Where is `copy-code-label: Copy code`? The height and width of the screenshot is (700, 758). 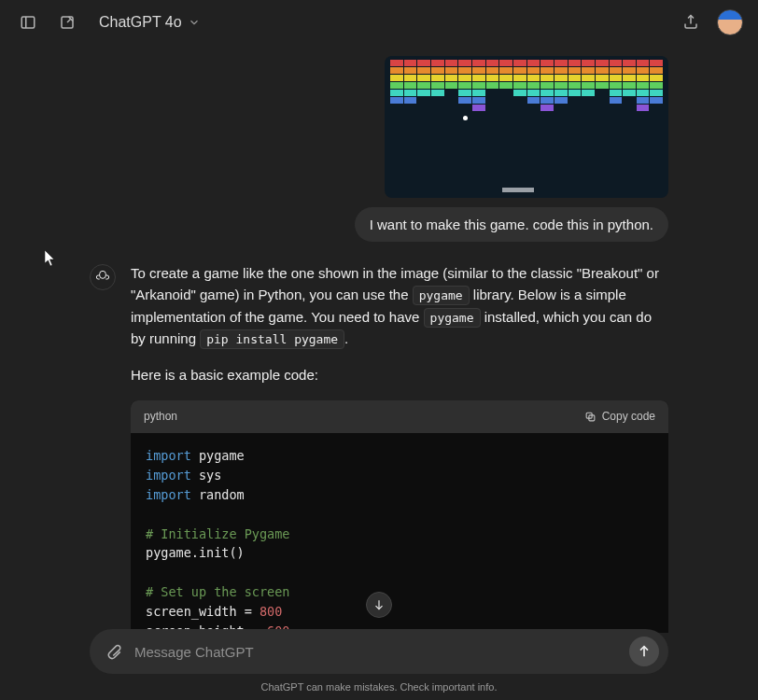
copy-code-label: Copy code is located at coordinates (629, 416).